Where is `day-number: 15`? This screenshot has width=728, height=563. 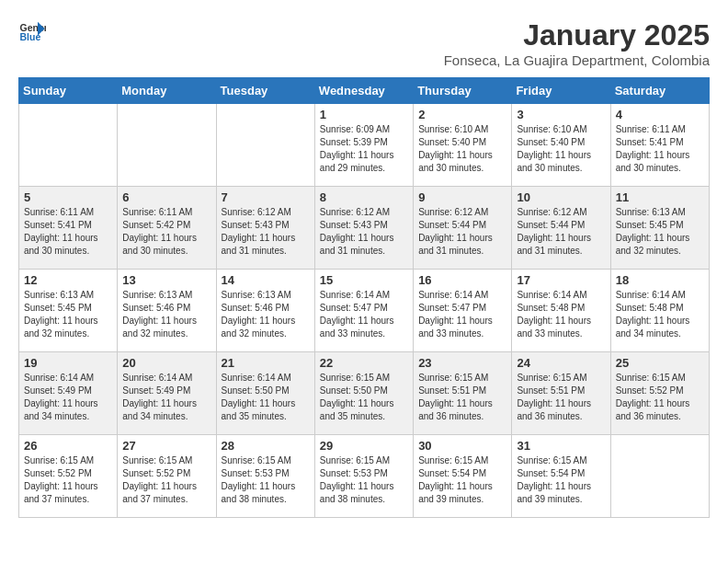
day-number: 15 is located at coordinates (364, 280).